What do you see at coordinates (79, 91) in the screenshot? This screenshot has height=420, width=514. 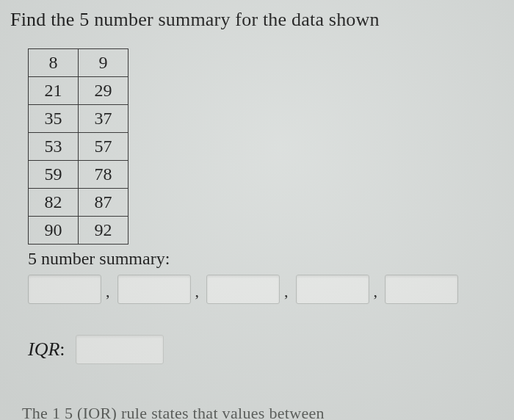 I see `table-row: 21 29` at bounding box center [79, 91].